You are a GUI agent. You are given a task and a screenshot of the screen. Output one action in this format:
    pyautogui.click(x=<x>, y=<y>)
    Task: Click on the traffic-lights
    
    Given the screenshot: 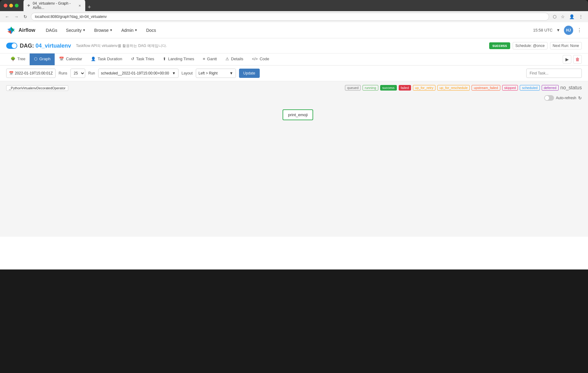 What is the action you would take?
    pyautogui.click(x=11, y=6)
    